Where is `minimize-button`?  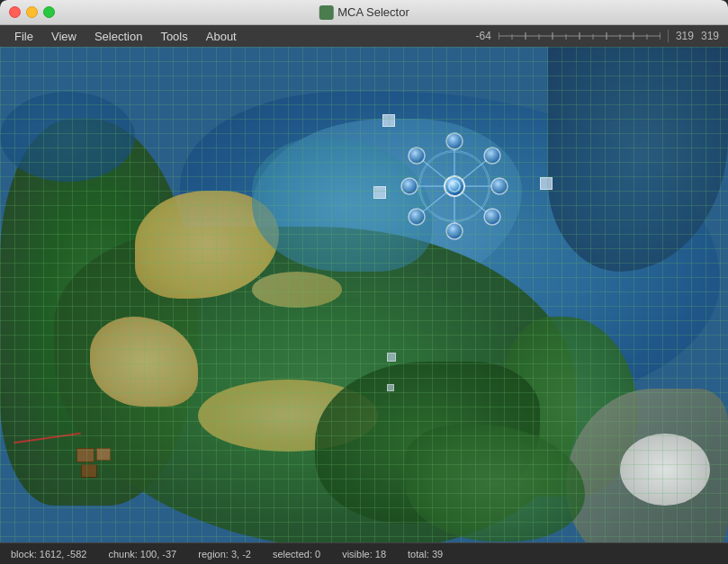
minimize-button is located at coordinates (32, 13).